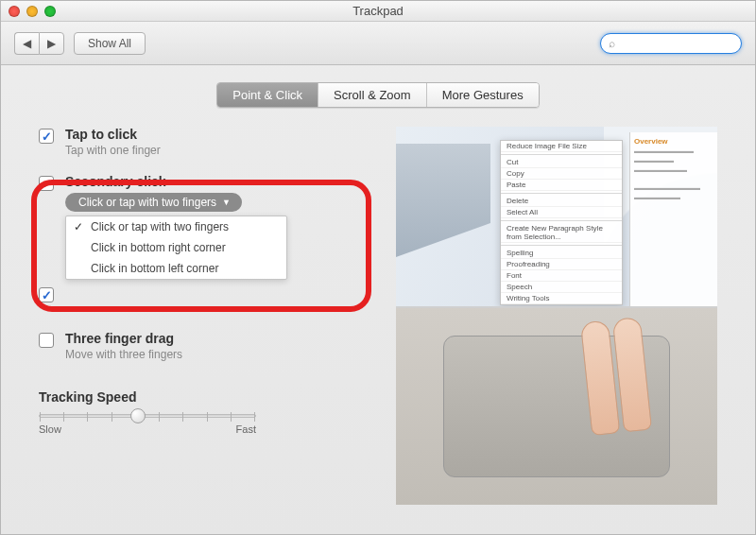  Describe the element at coordinates (113, 134) in the screenshot. I see `option-title: Tap to click` at that location.